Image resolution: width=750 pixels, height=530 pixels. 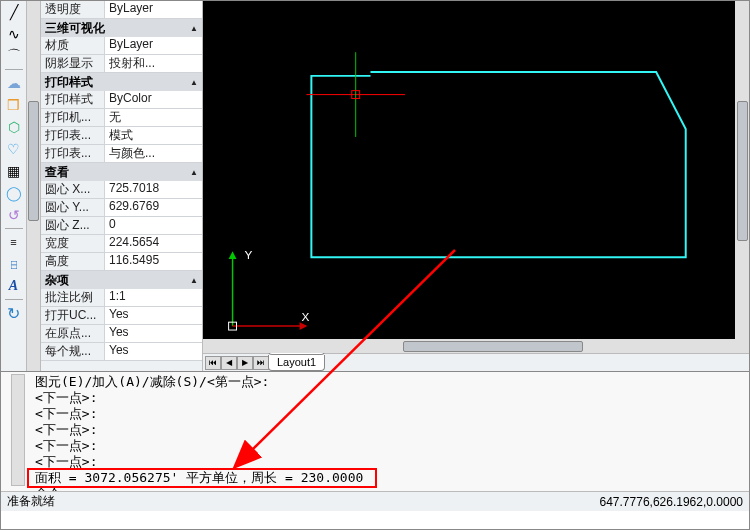 I want to click on tool-idx-icon: ⌸, so click(x=14, y=264).